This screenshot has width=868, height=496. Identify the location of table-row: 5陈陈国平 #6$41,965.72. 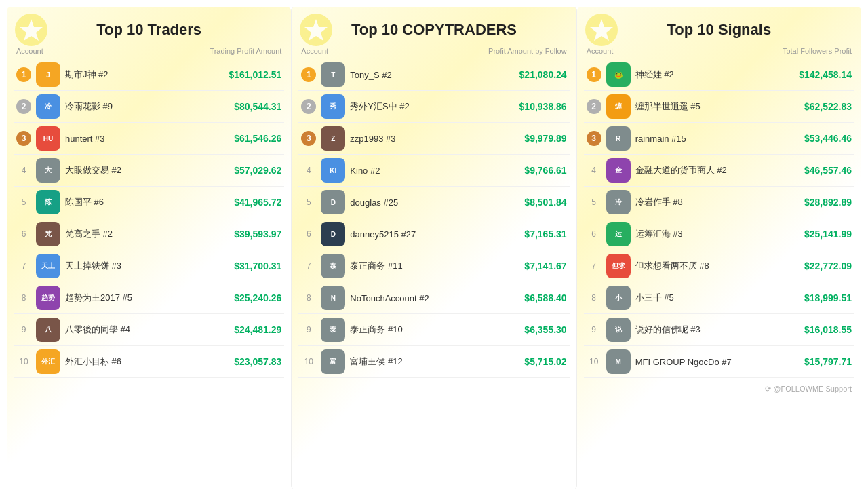
(149, 202).